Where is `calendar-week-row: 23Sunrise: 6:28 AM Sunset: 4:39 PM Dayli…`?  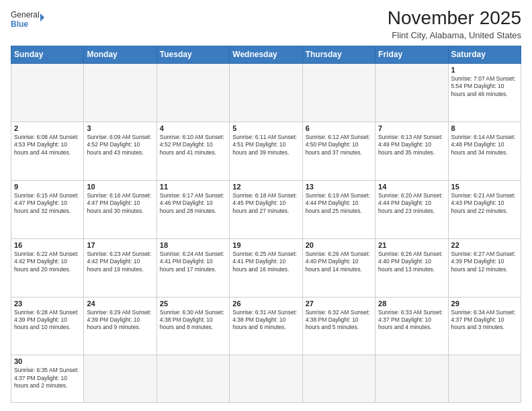 calendar-week-row: 23Sunrise: 6:28 AM Sunset: 4:39 PM Dayli… is located at coordinates (266, 326).